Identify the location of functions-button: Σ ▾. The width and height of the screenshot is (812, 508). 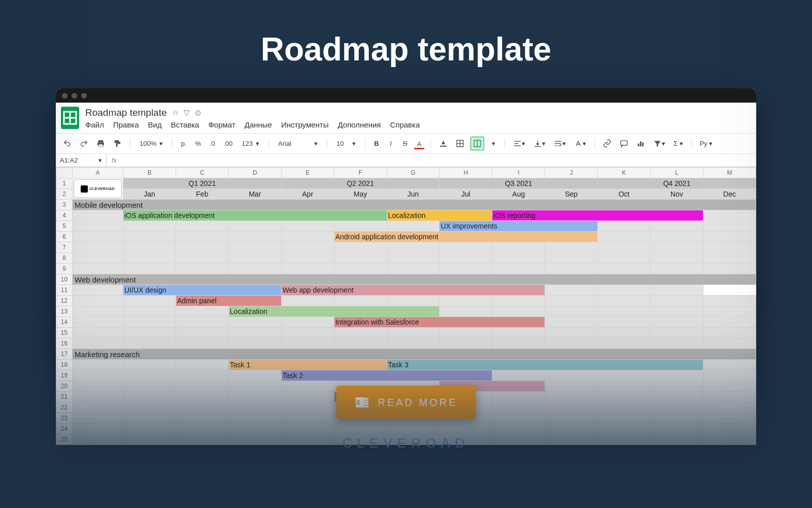
(678, 143).